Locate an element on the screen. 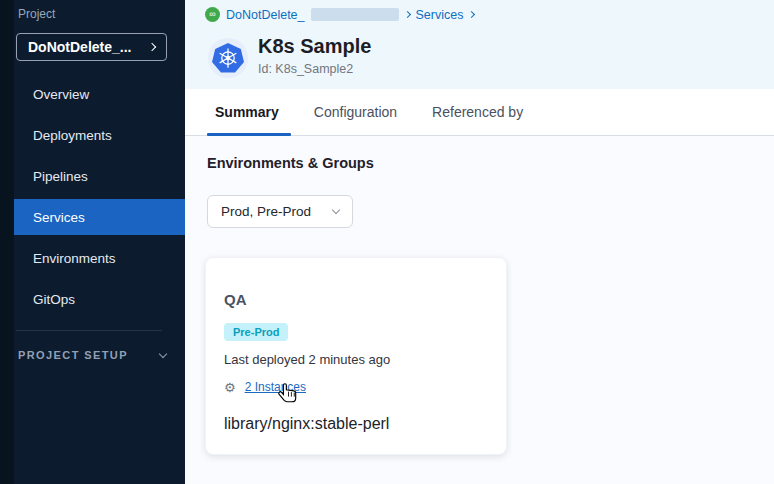 The height and width of the screenshot is (484, 774). project-setup-label: PROJECT SETUP is located at coordinates (73, 355).